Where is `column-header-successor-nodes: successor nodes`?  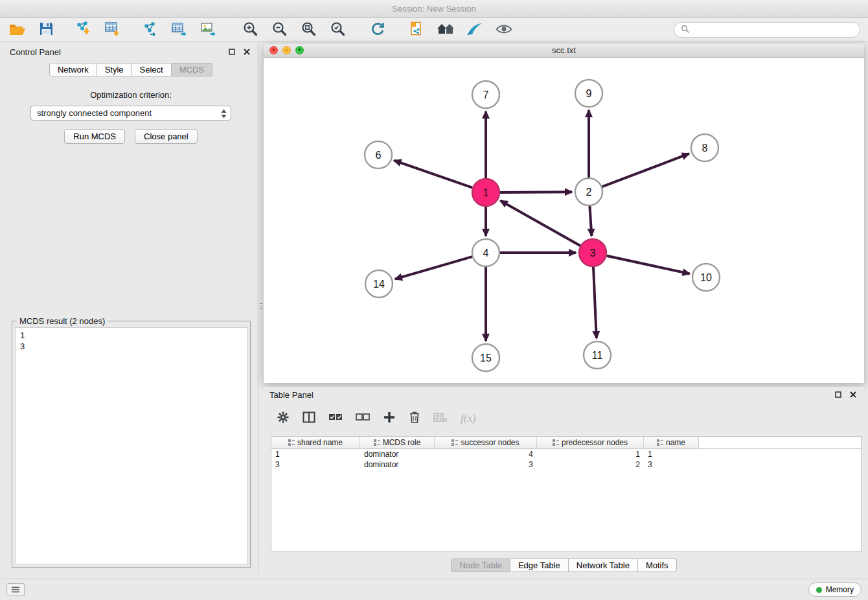
column-header-successor-nodes: successor nodes is located at coordinates (486, 443).